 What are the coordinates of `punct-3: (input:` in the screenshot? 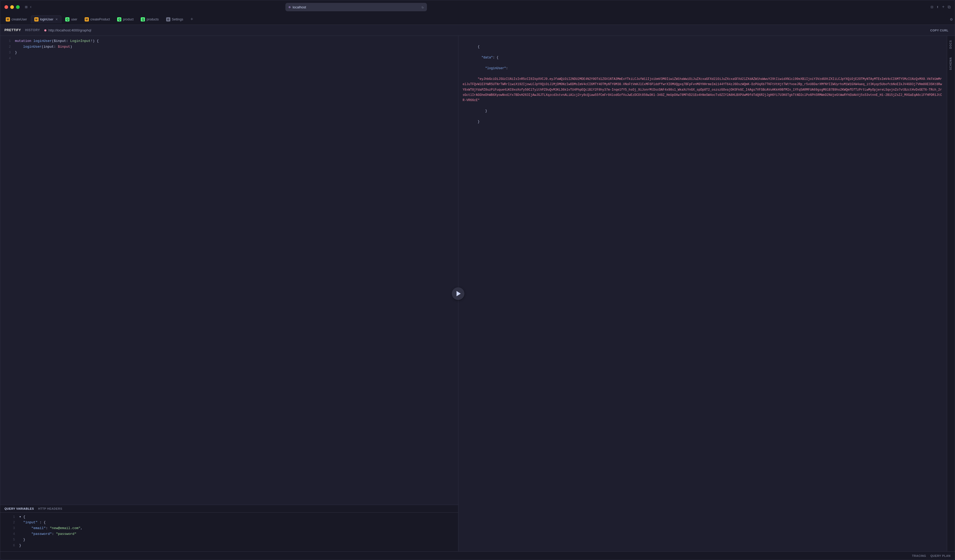 It's located at (49, 47).